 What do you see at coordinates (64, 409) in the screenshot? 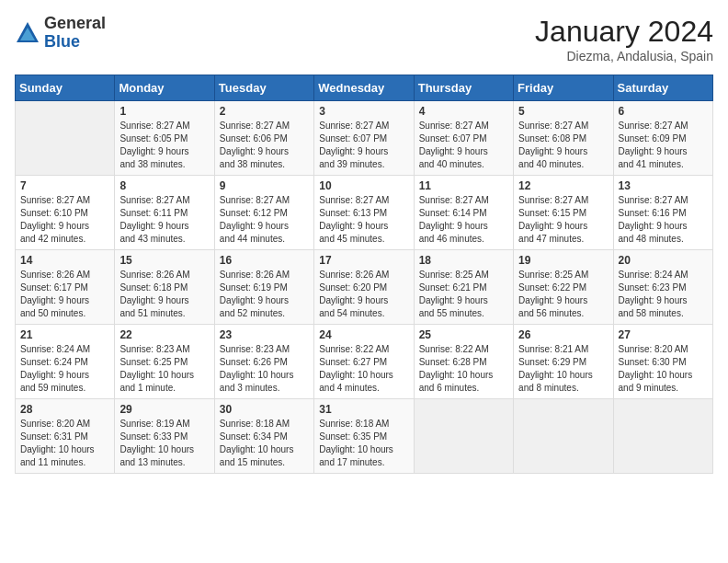
I see `day-number: 28` at bounding box center [64, 409].